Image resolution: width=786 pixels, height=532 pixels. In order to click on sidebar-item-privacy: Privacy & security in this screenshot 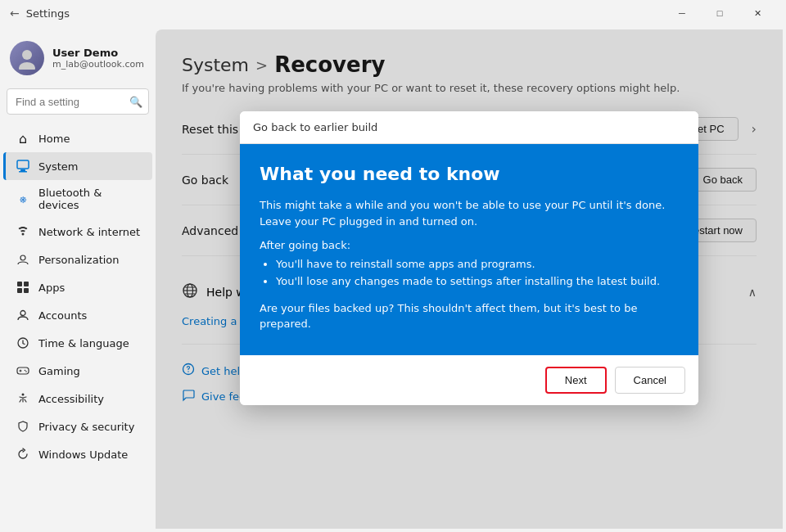, I will do `click(78, 426)`.